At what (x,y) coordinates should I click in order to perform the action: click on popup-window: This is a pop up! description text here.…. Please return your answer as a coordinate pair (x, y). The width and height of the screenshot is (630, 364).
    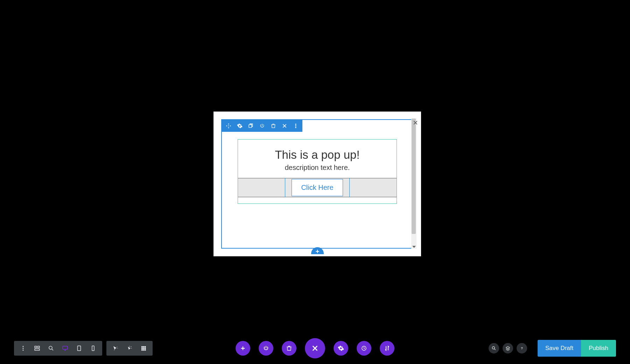
    Looking at the image, I should click on (317, 184).